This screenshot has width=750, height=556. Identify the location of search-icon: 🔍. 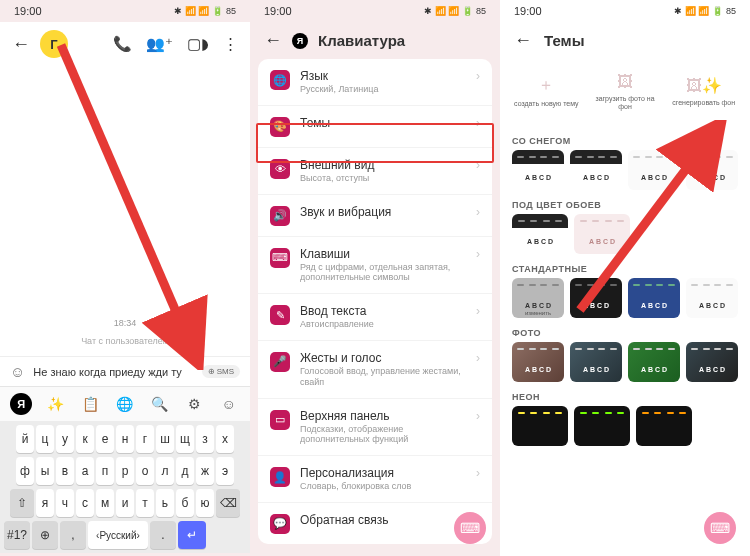
(160, 404).